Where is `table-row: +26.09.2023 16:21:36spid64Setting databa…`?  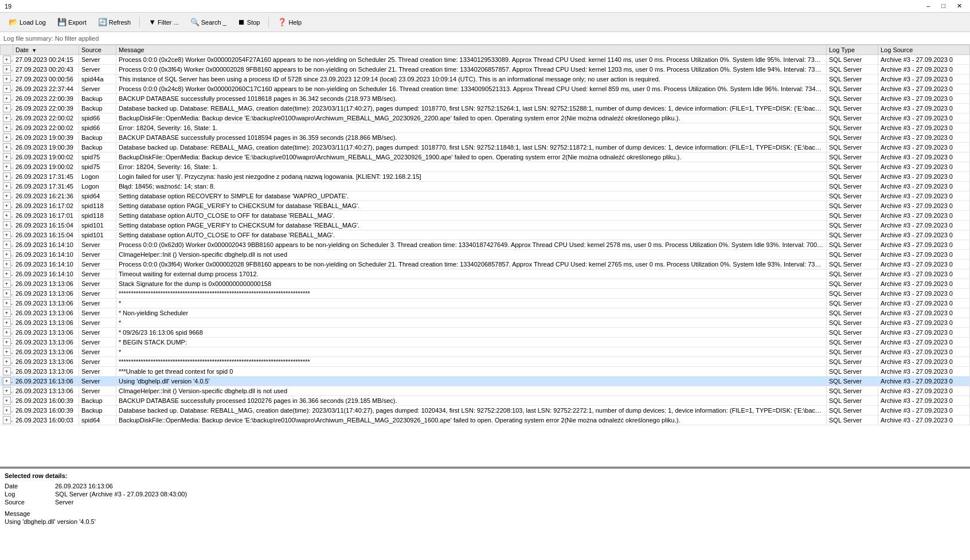 table-row: +26.09.2023 16:21:36spid64Setting databa… is located at coordinates (485, 196).